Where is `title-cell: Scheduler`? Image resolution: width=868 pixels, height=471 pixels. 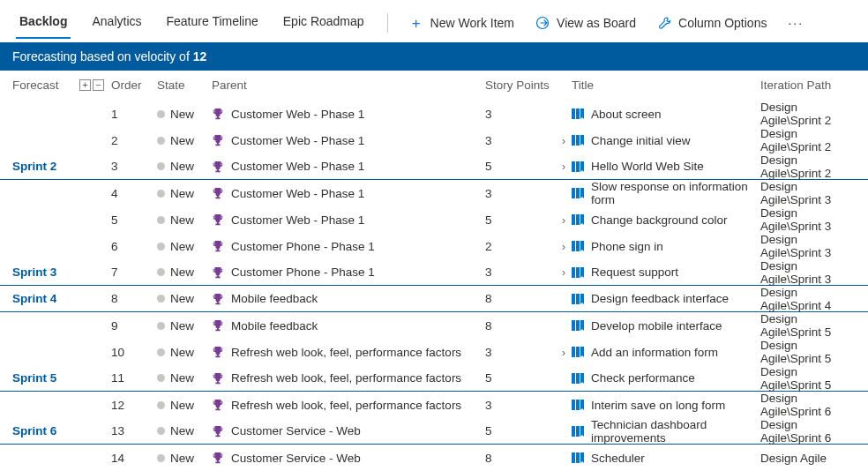
title-cell: Scheduler is located at coordinates (666, 459).